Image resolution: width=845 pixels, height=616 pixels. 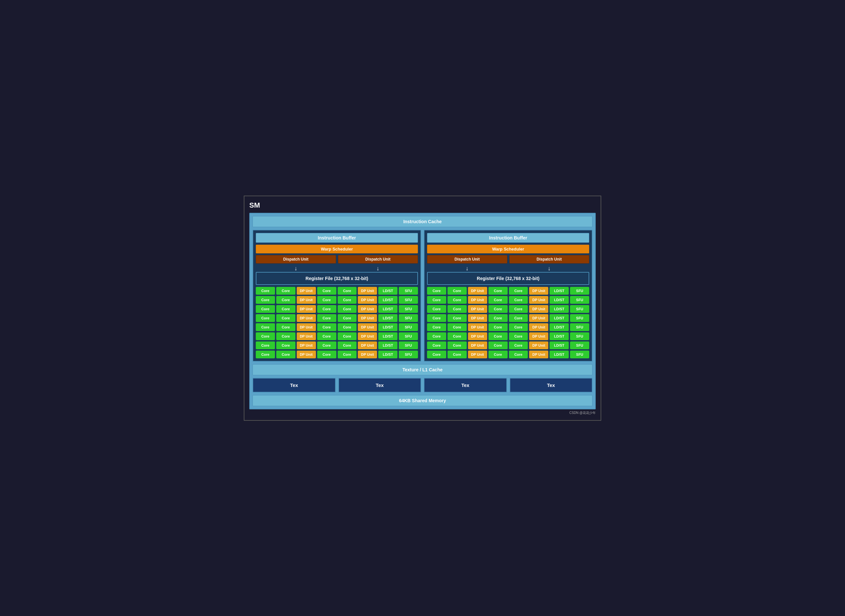 I want to click on right-cell-5-5: DP Unit, so click(x=538, y=336).